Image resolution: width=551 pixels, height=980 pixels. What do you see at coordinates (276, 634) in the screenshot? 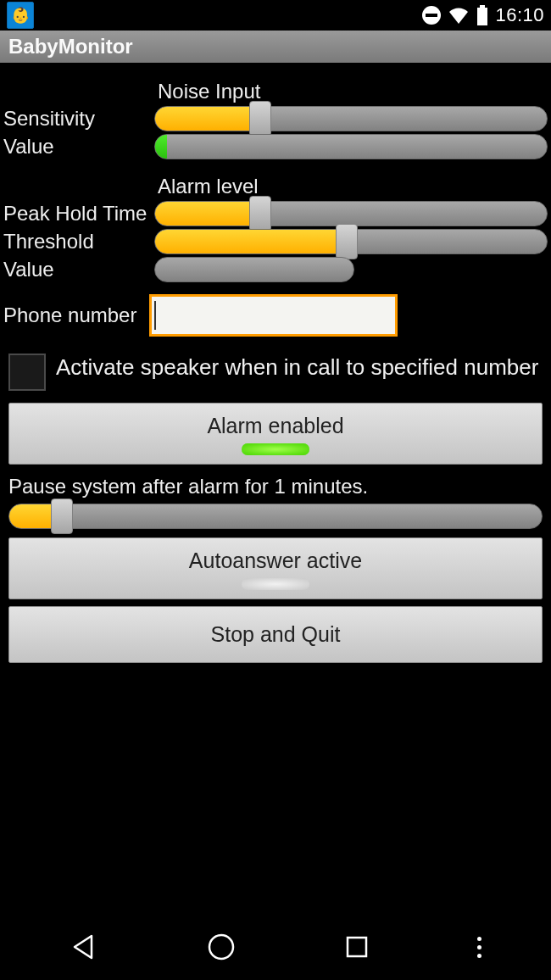
I see `stop-quit-label: Stop and Quit` at bounding box center [276, 634].